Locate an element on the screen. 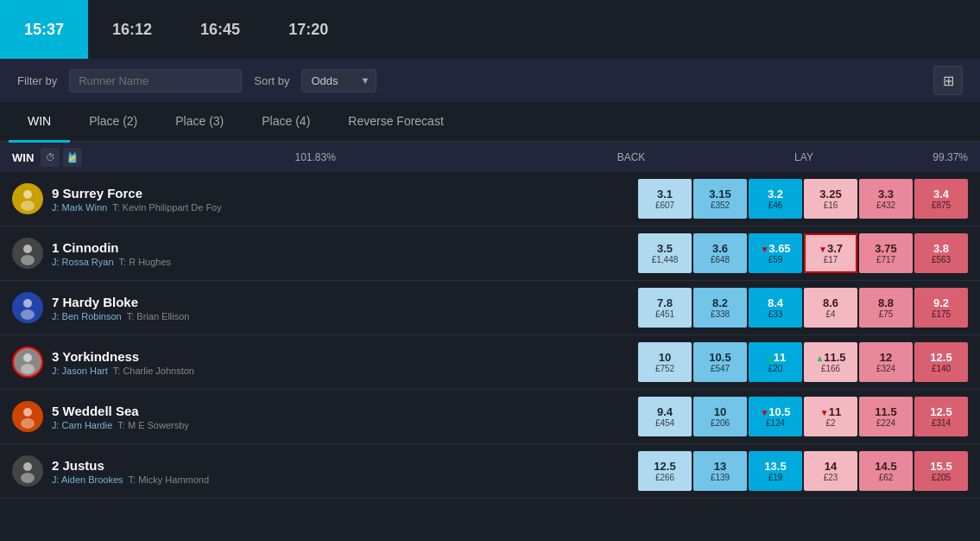  runner-details: 2 JustusJ: Aiden BrookesT: Micky Hammond is located at coordinates (345, 472).